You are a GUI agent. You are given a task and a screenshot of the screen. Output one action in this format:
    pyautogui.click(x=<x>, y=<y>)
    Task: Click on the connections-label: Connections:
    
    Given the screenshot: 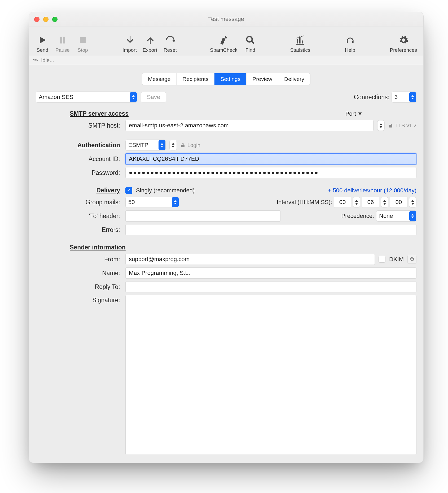 What is the action you would take?
    pyautogui.click(x=372, y=97)
    